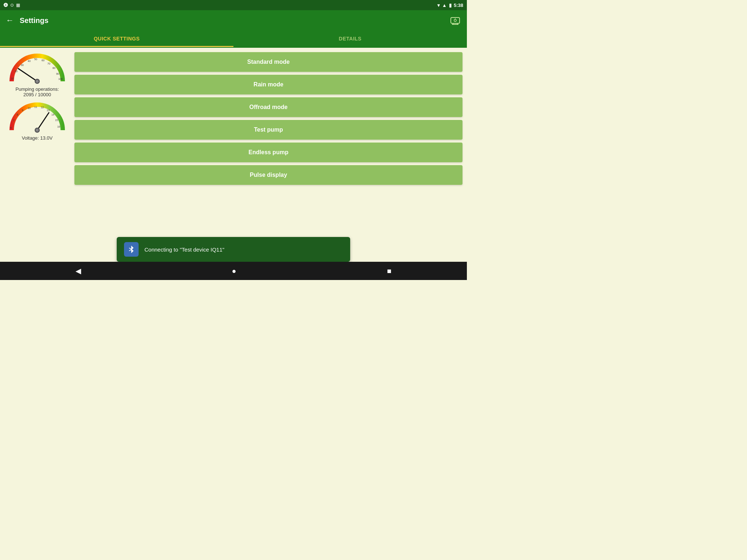 This screenshot has width=747, height=560. I want to click on svg-text: 15, so click(57, 120).